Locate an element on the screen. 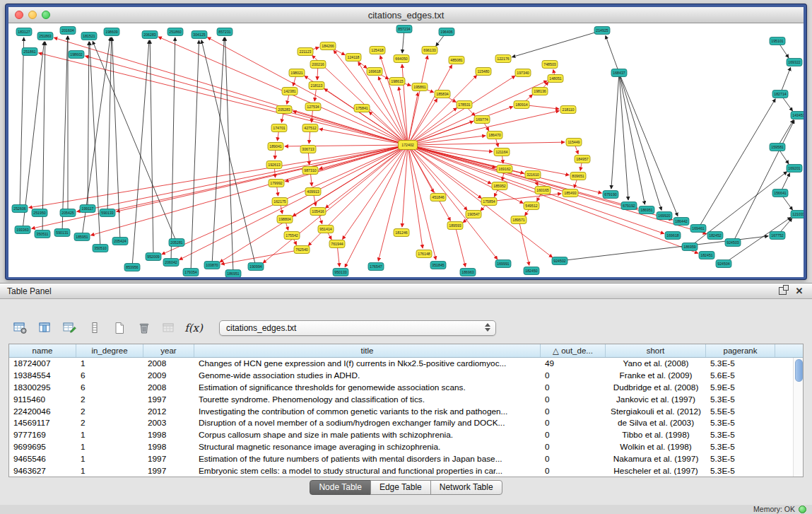  graph-node: 127534 is located at coordinates (313, 107).